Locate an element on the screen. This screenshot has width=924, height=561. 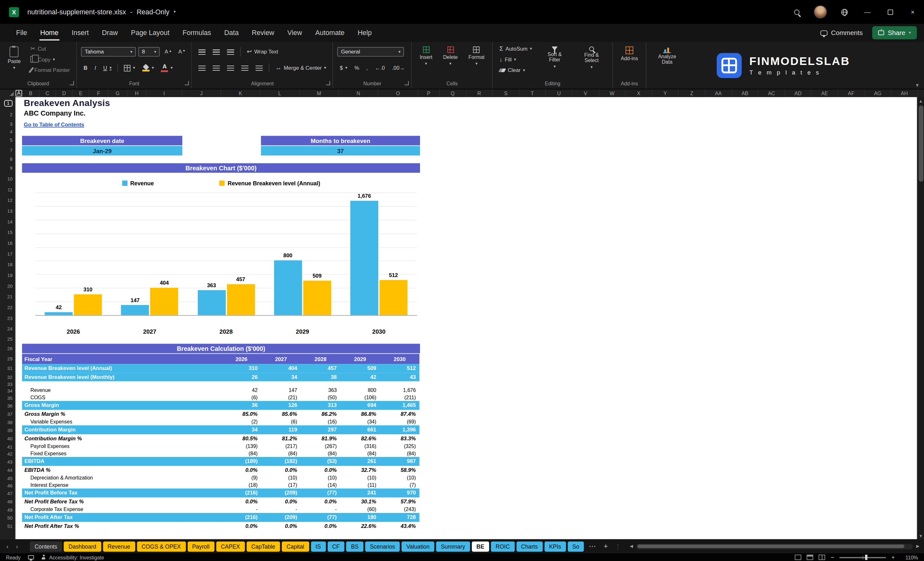
collapse-ribbon-chevron-icon: ▾ is located at coordinates (917, 85).